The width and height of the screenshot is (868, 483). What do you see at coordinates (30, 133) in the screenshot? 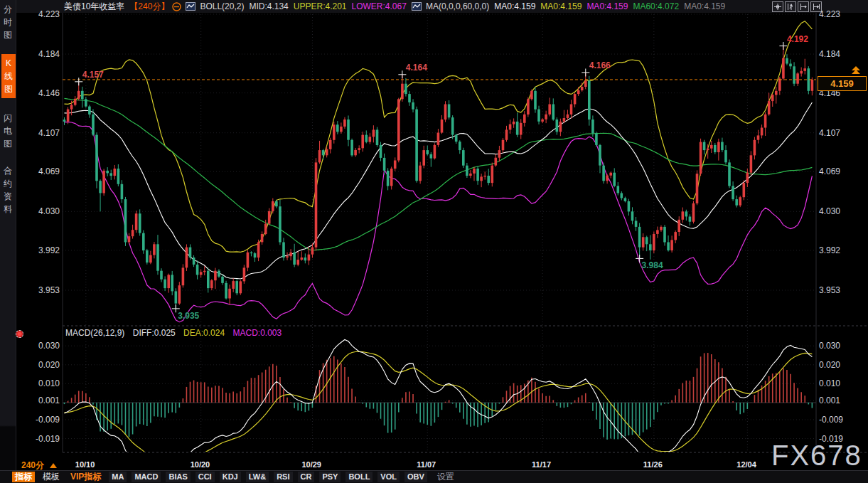
I see `price-tick-left: 4.107` at bounding box center [30, 133].